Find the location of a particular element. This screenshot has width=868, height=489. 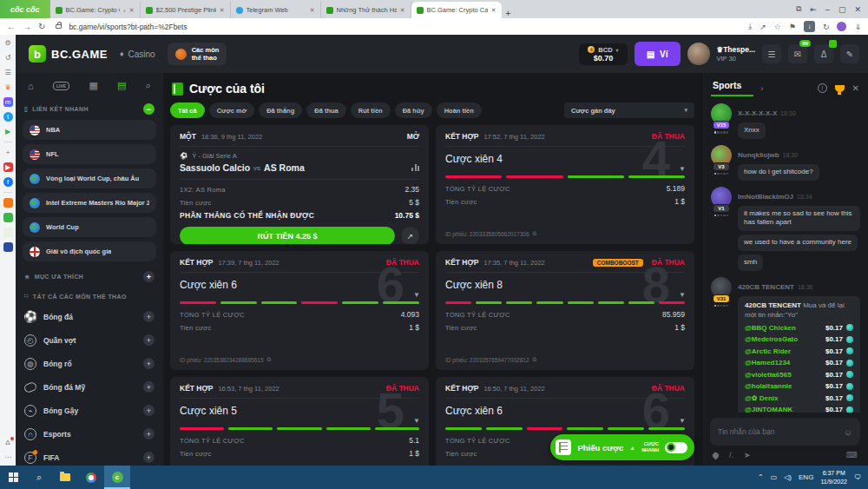

tip-recipient-name: @violetta6565 is located at coordinates (785, 375).